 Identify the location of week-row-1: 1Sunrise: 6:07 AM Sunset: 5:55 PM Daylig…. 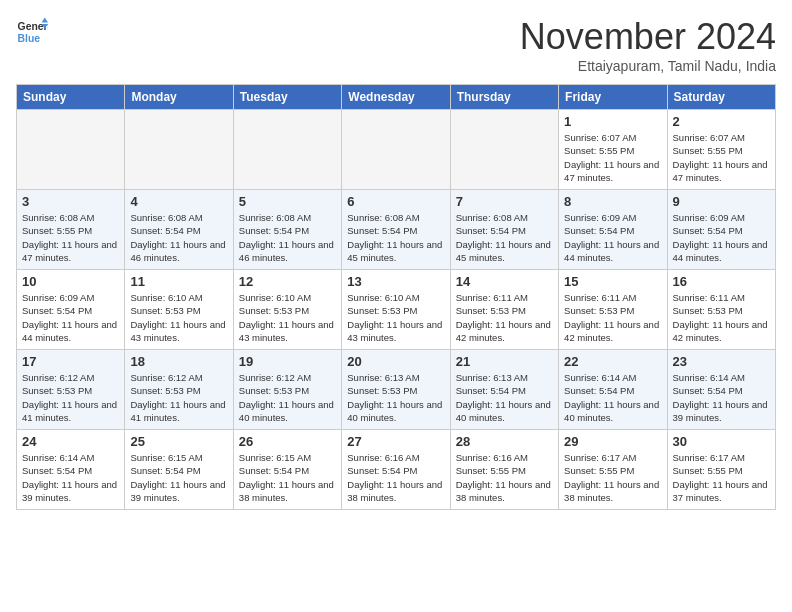
(396, 150).